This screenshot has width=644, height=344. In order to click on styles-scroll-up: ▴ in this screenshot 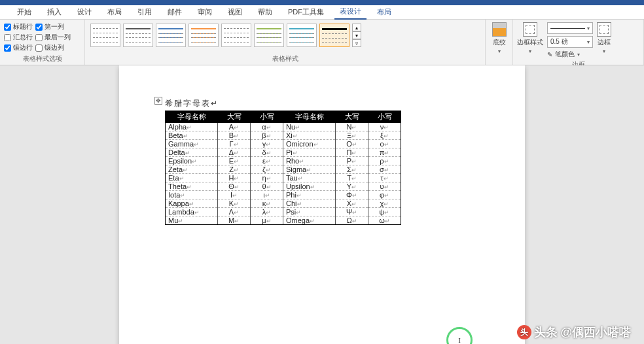, I will do `click(357, 27)`.